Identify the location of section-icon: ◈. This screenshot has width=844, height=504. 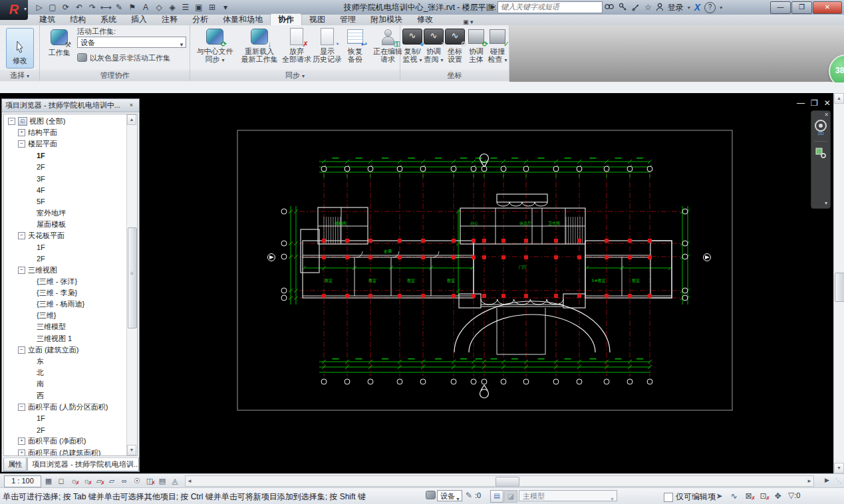
(172, 7).